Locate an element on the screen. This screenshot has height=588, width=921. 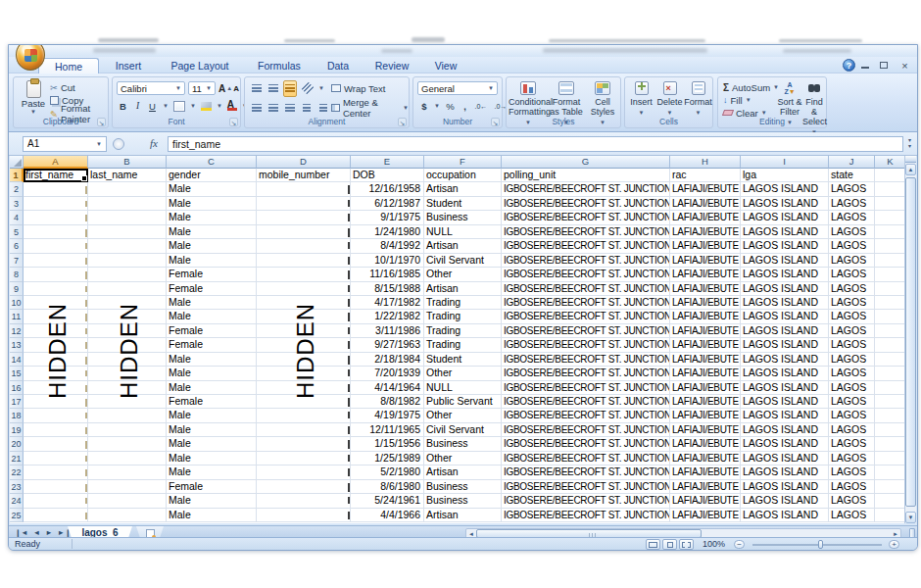
cell-H15: LAFIAJI/EBUTE is located at coordinates (705, 373).